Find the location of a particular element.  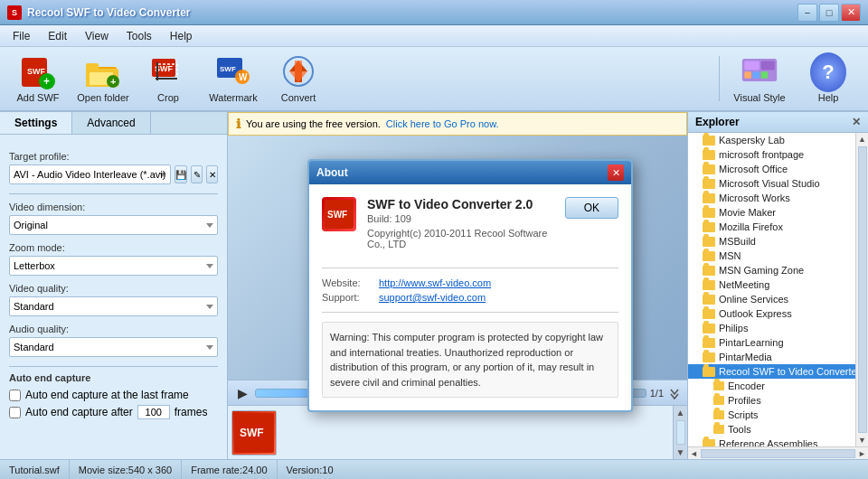

explorer-item-philips: Philips is located at coordinates (772, 328).